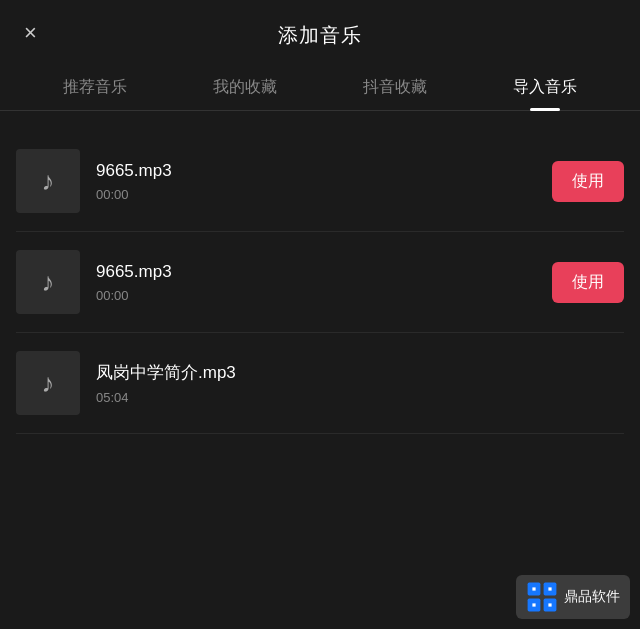 The image size is (640, 629). I want to click on brand-name: 鼎品软件, so click(592, 597).